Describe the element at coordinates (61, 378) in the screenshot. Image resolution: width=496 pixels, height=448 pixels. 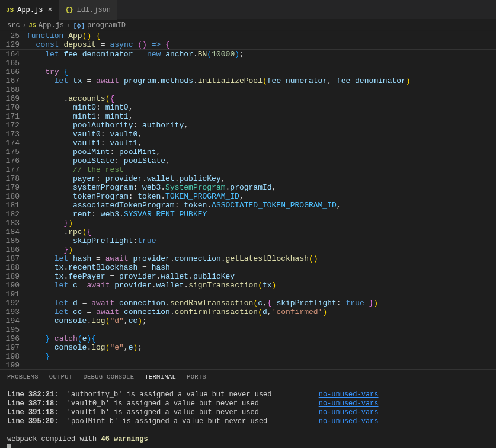
I see `tab-output: OUTPUT` at that location.